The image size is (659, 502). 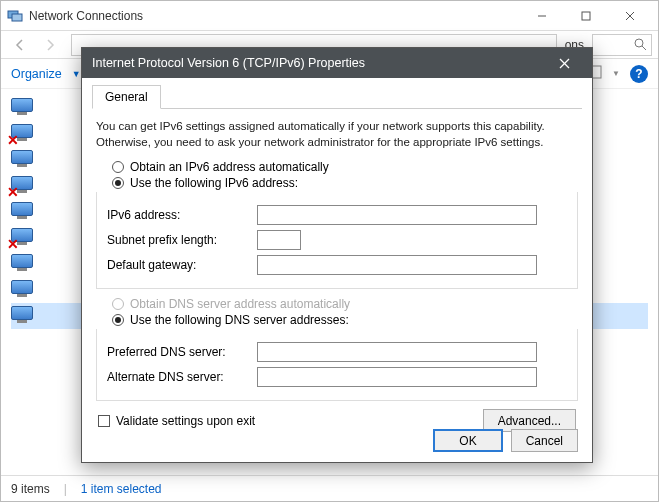 I want to click on radio-label: Use the following IPv6 address:, so click(x=214, y=183).